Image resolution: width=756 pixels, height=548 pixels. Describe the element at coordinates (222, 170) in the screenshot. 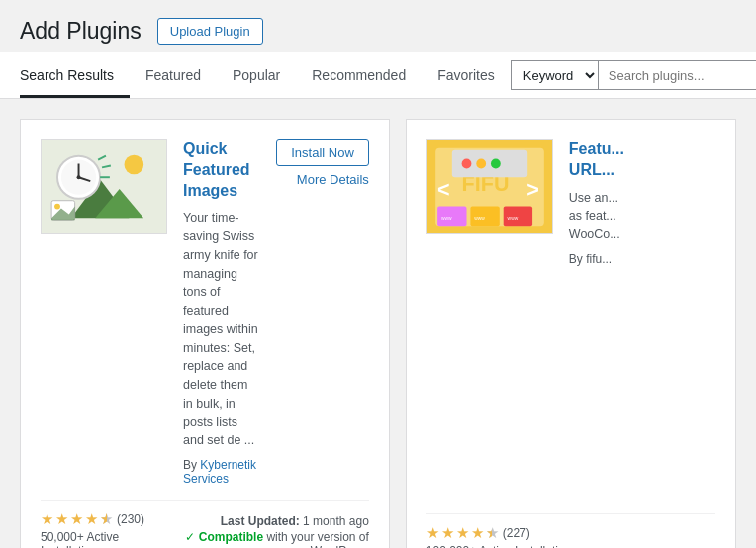

I see `plugin-title-qfi: Quick Featured Images` at that location.